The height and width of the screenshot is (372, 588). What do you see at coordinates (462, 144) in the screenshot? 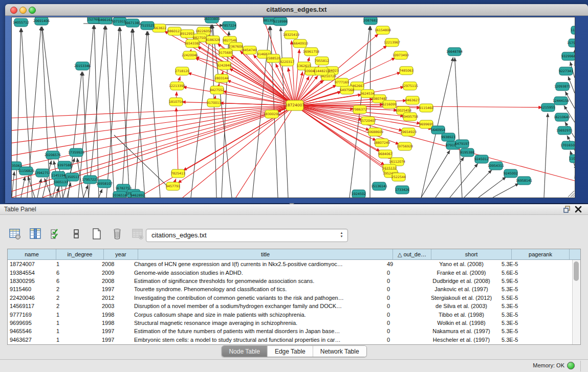
I see `graph-node: 6479197` at bounding box center [462, 144].